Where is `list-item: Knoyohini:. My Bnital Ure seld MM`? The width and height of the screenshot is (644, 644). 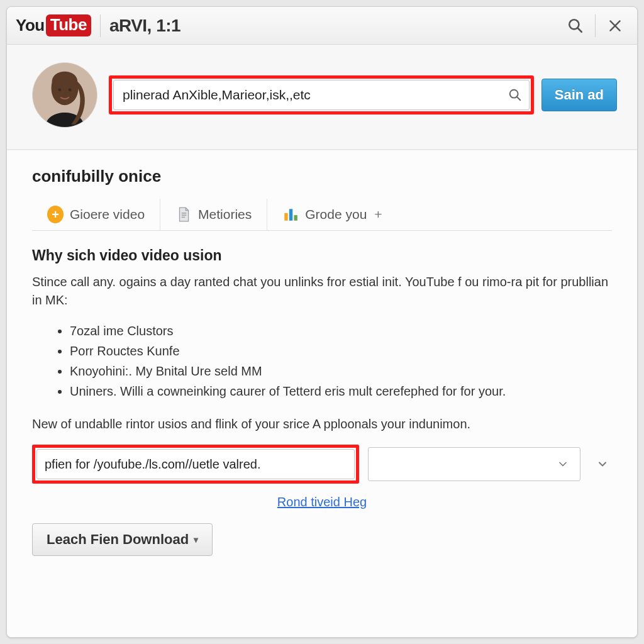 list-item: Knoyohini:. My Bnital Ure seld MM is located at coordinates (341, 371).